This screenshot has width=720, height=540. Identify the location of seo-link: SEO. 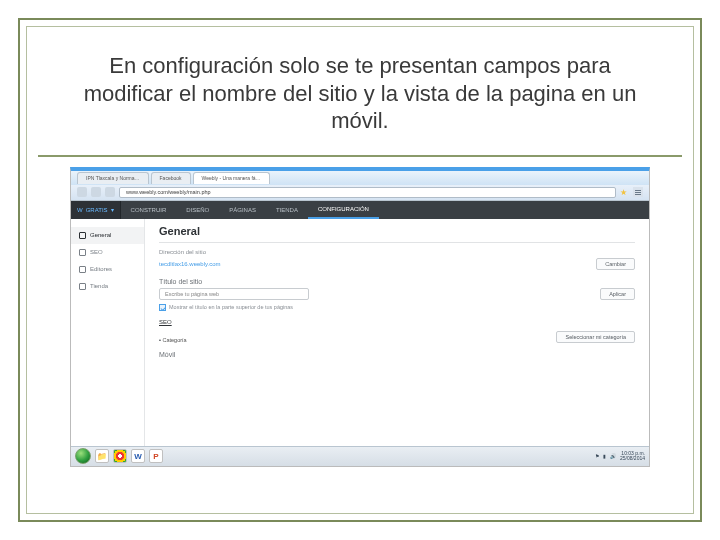
(166, 322).